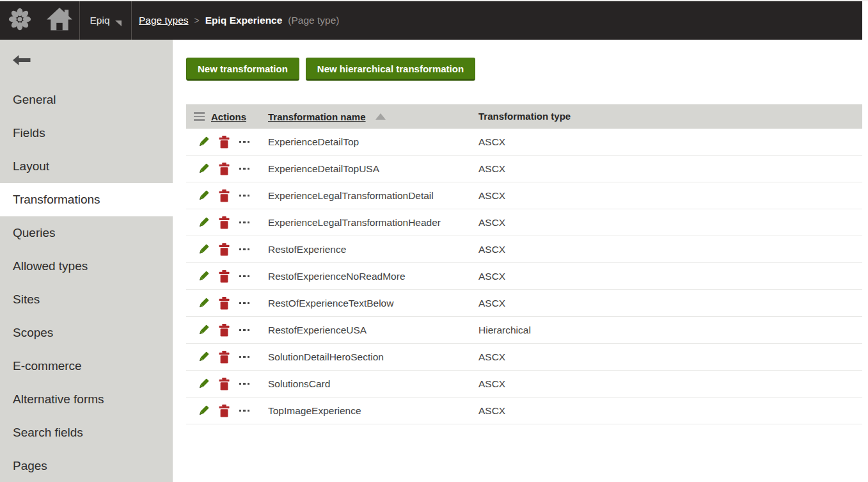 The height and width of the screenshot is (482, 868). What do you see at coordinates (86, 61) in the screenshot?
I see `back-button` at bounding box center [86, 61].